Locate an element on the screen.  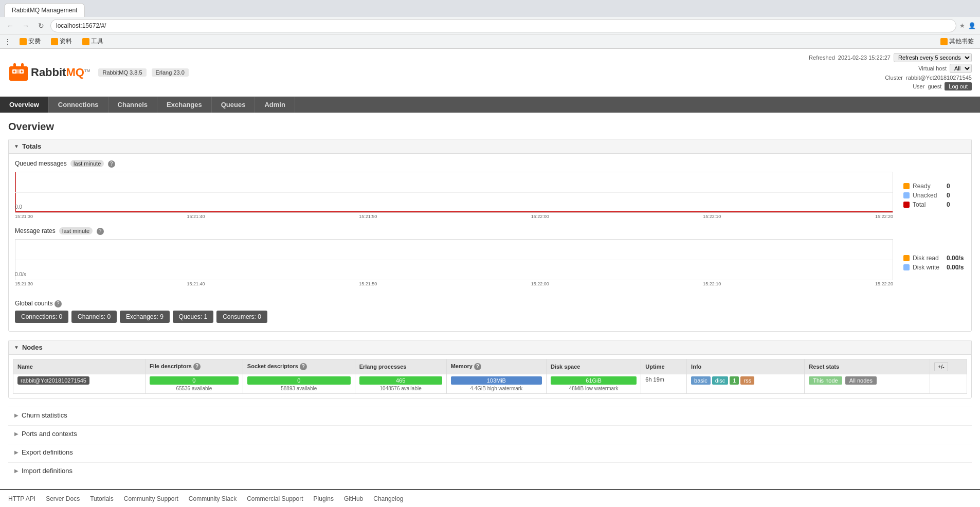
footer-community-slack: Community Slack is located at coordinates (213, 499).